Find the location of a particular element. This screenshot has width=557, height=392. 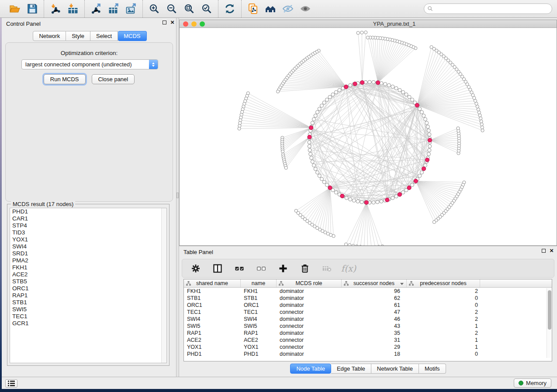

table-body: FKH1FKH1dominator962STB1STB1dominator620… is located at coordinates (368, 323).